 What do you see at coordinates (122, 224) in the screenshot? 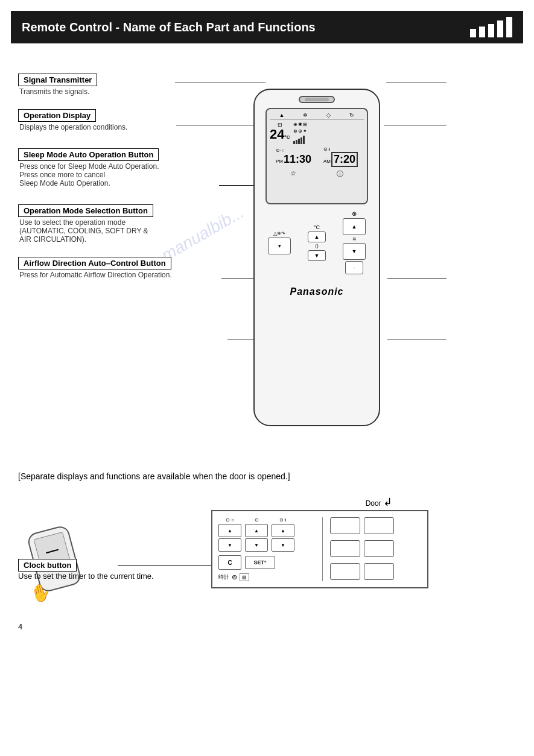
I see `operation-mode-annotation: Operation Mode Selection Button Use to s…` at bounding box center [122, 224].